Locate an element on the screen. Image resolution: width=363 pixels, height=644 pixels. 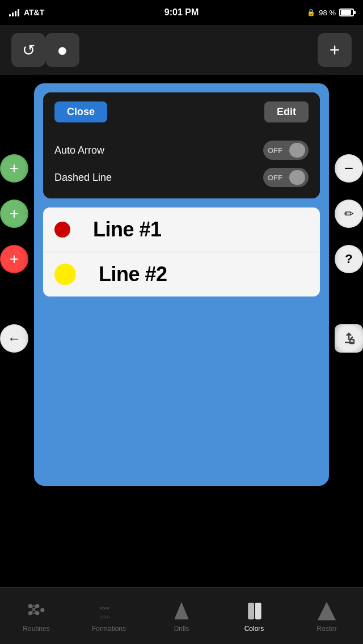
battery-fill is located at coordinates (346, 12).